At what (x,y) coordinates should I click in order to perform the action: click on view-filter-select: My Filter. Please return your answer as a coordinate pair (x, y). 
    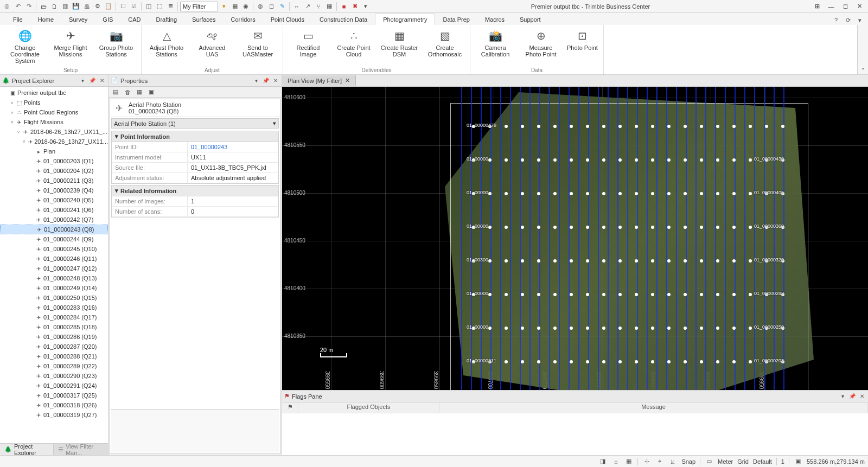
    Looking at the image, I should click on (199, 7).